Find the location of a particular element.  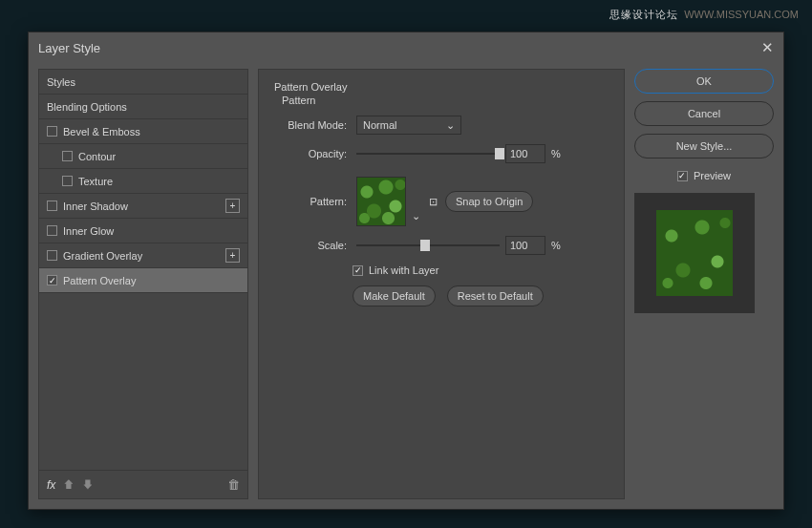

checkbox-bevel is located at coordinates (52, 132).